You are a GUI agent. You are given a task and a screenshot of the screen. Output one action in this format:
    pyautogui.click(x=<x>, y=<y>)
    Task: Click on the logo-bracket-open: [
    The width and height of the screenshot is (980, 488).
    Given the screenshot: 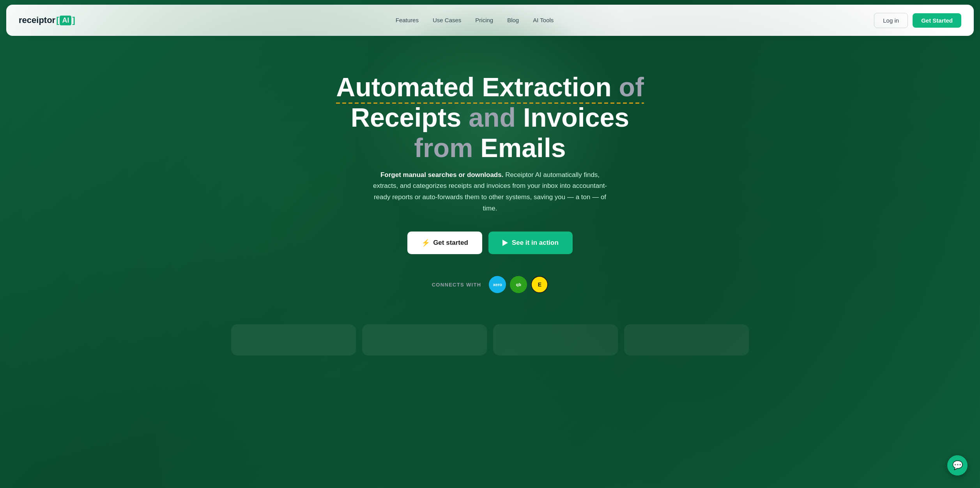 What is the action you would take?
    pyautogui.click(x=58, y=20)
    